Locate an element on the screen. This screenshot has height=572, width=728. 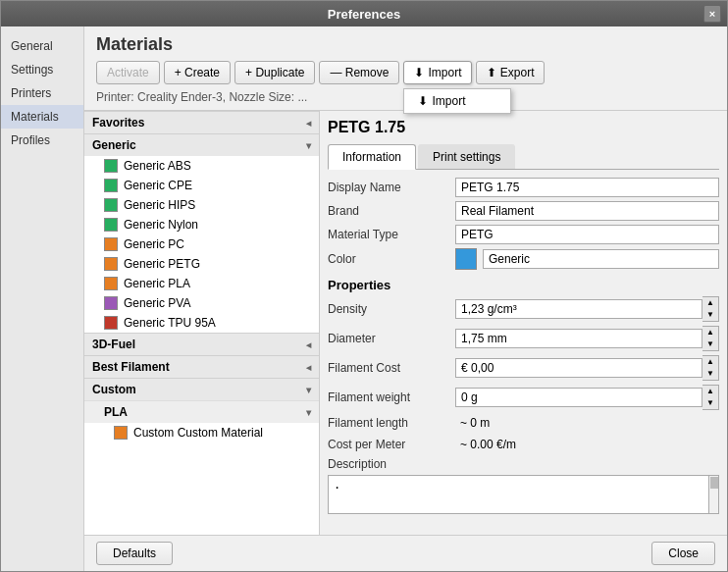
material-item-pla: Generic PLA is located at coordinates (202, 284).